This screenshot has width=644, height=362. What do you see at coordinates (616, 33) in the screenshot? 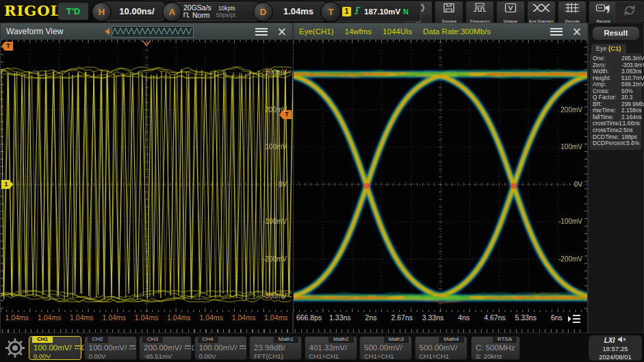
I see `result-panel-title: Result` at bounding box center [616, 33].